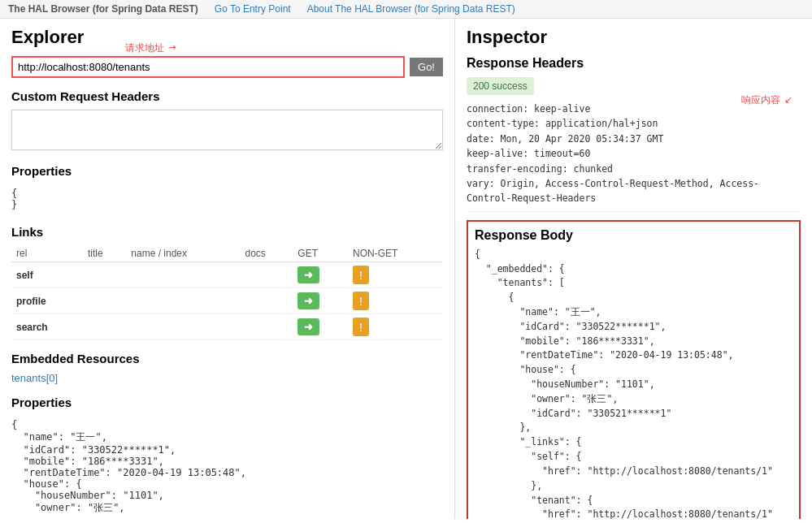 The height and width of the screenshot is (523, 812). Describe the element at coordinates (228, 327) in the screenshot. I see `table-row: search ➜ !` at that location.